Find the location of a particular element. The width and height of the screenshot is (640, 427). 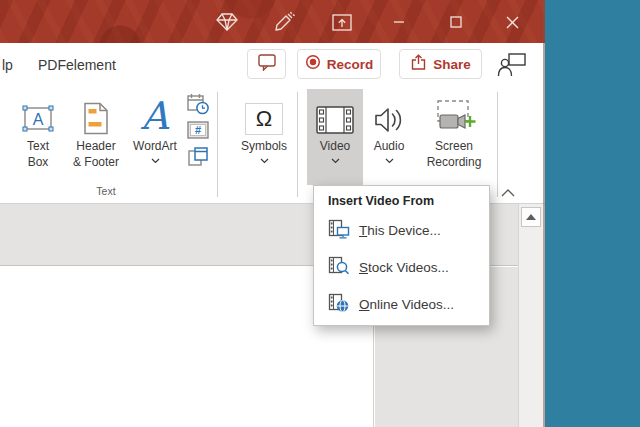

video-button: Video is located at coordinates (335, 136).